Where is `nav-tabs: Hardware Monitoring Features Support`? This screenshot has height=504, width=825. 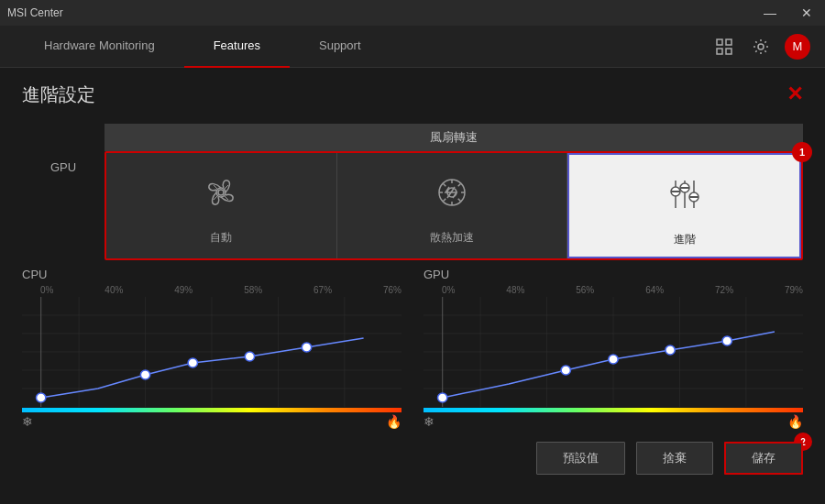
nav-tabs: Hardware Monitoring Features Support is located at coordinates (363, 47).